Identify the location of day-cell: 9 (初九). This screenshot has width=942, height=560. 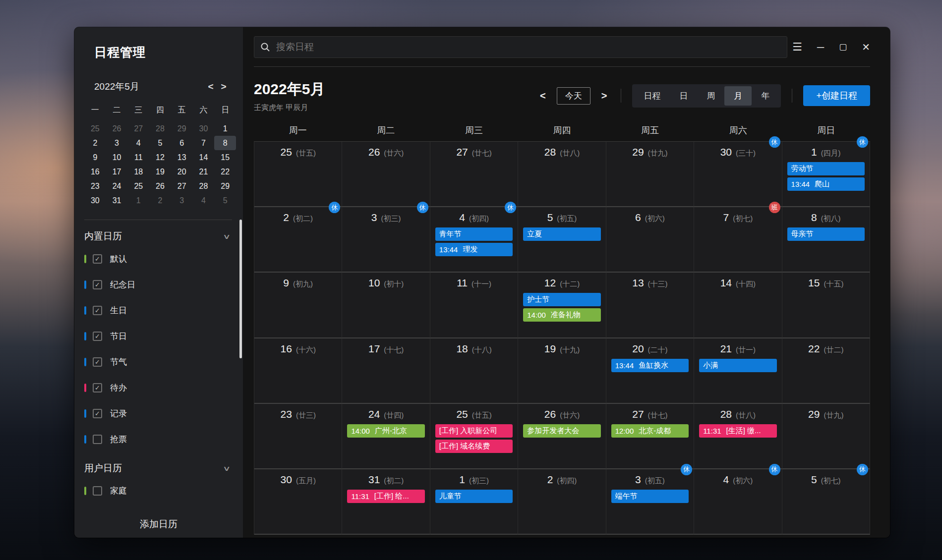
(298, 305).